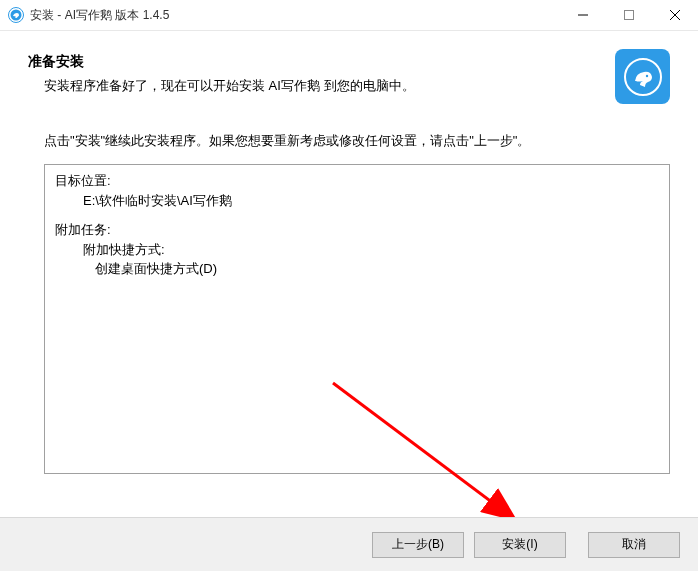 The image size is (698, 571). Describe the element at coordinates (357, 250) in the screenshot. I see `shortcuts-label: 附加快捷方式:` at that location.